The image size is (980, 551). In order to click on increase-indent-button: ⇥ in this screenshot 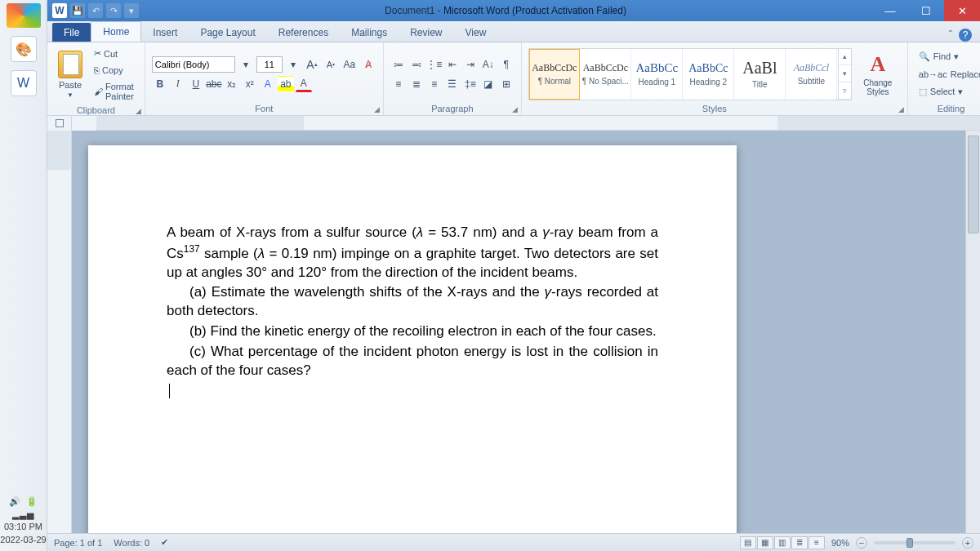, I will do `click(470, 64)`.